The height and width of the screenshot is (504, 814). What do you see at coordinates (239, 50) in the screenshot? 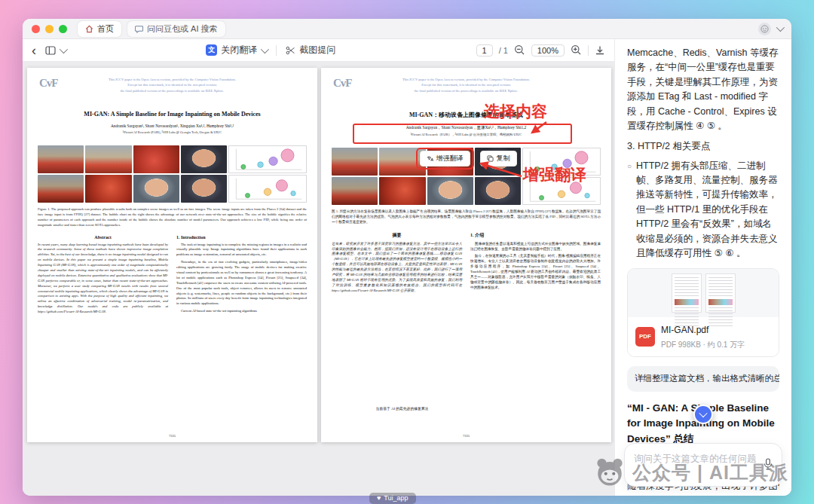
I see `translate-toggle-label: 关闭翻译` at bounding box center [239, 50].